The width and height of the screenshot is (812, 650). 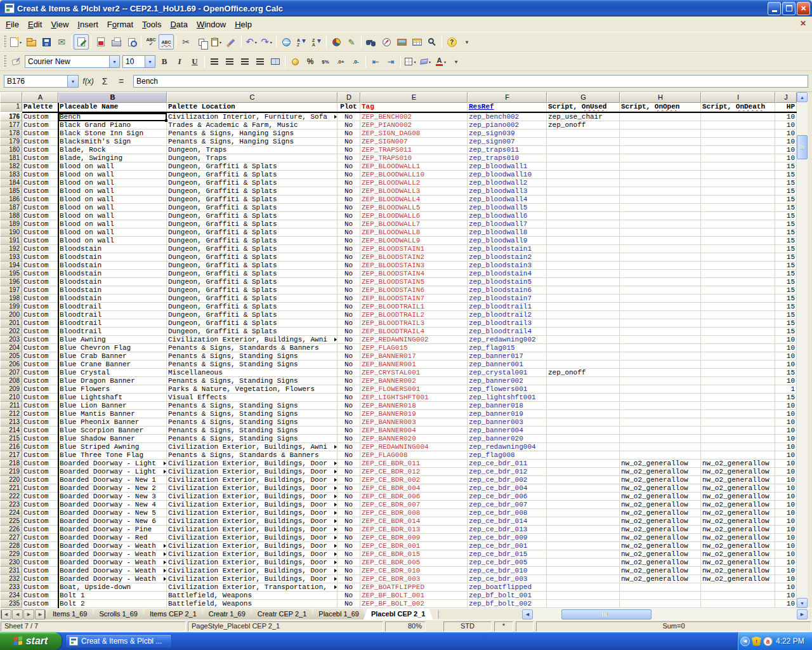 What do you see at coordinates (508, 579) in the screenshot?
I see `cell-resref: zep_ce_bdr_003` at bounding box center [508, 579].